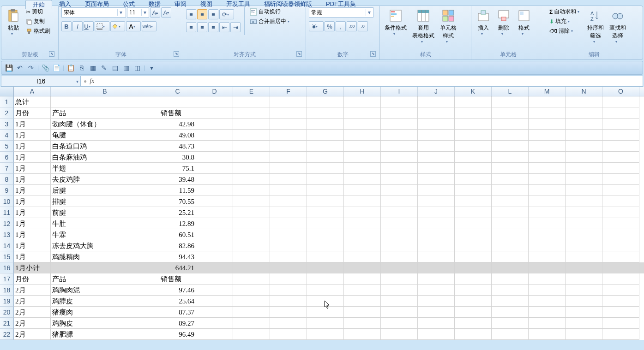 This screenshot has width=644, height=350. I want to click on qat-button: ✎, so click(104, 68).